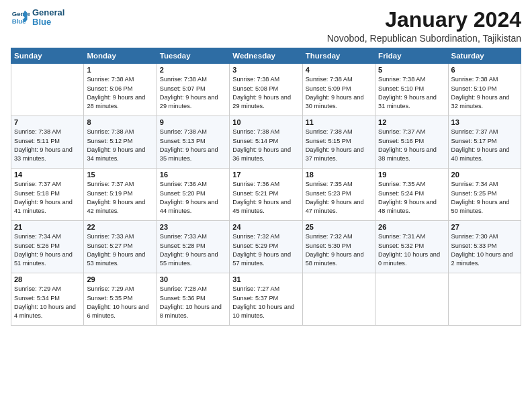  What do you see at coordinates (120, 142) in the screenshot?
I see `calendar-cell: 8Sunrise: 7:38 AMSunset: 5:12 PMDaylight…` at bounding box center [120, 142].